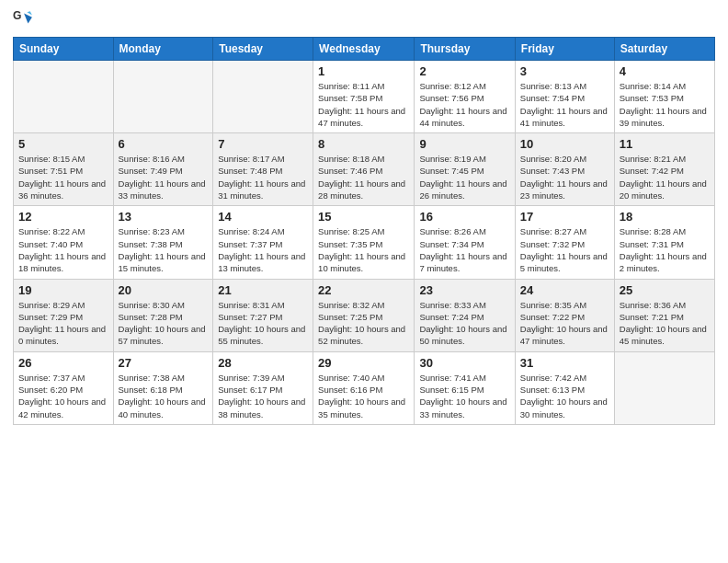  What do you see at coordinates (164, 243) in the screenshot?
I see `calendar-cell: 13Sunrise: 8:23 AM Sunset: 7:38 PM Dayli…` at bounding box center [164, 243].